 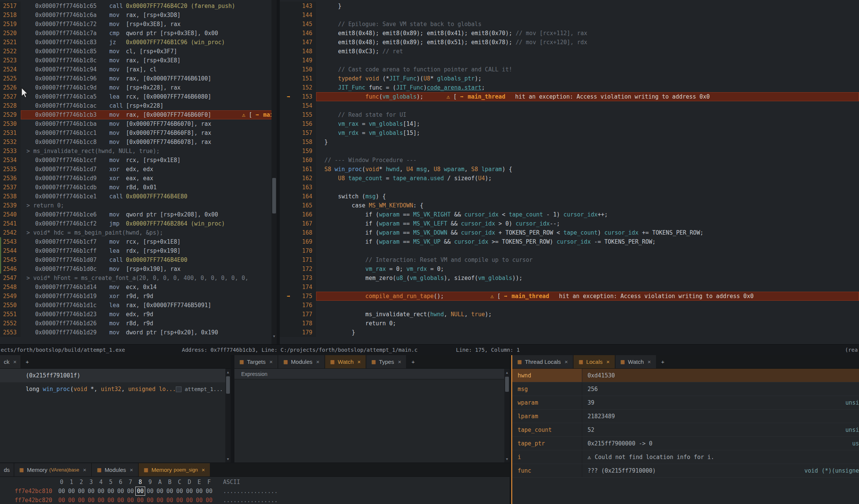 What do you see at coordinates (138, 233) in the screenshot?
I see `disasm-row: 2542> void* hdc = ms_begin_paint(hwnd, &…` at bounding box center [138, 233].